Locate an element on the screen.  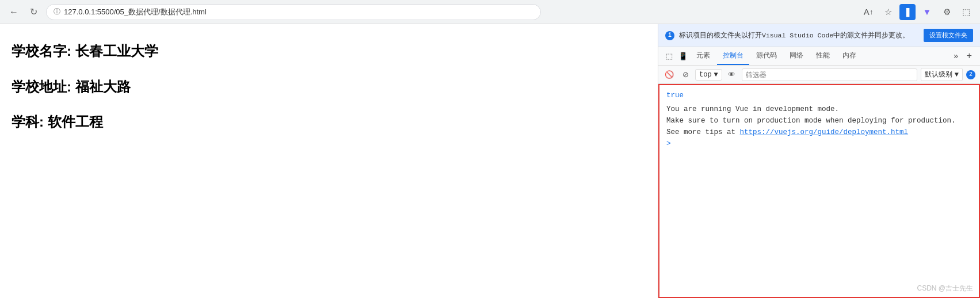
add-tab-btn: + is located at coordinates (969, 56).